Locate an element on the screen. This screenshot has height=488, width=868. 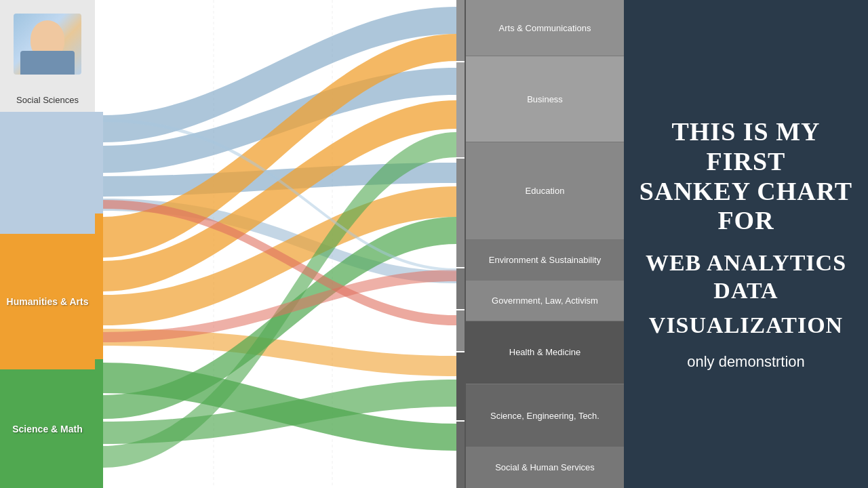
title-visualization: Visualization is located at coordinates (746, 325).